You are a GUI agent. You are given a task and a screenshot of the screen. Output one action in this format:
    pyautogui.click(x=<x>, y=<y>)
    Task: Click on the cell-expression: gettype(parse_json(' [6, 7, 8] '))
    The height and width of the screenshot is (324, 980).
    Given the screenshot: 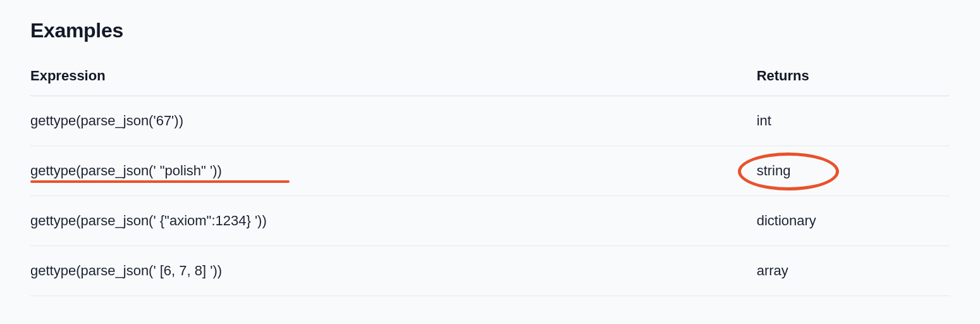 What is the action you would take?
    pyautogui.click(x=393, y=271)
    